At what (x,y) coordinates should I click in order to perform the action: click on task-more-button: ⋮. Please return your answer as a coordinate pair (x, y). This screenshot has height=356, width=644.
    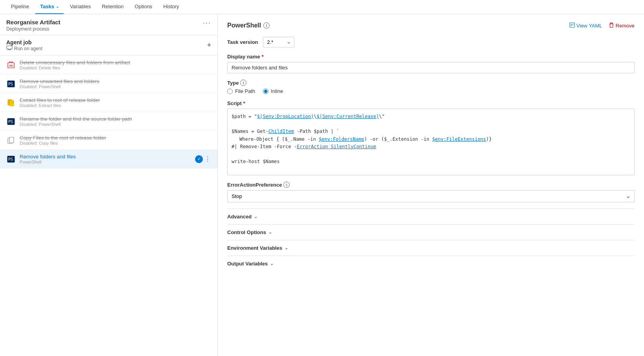
    Looking at the image, I should click on (208, 159).